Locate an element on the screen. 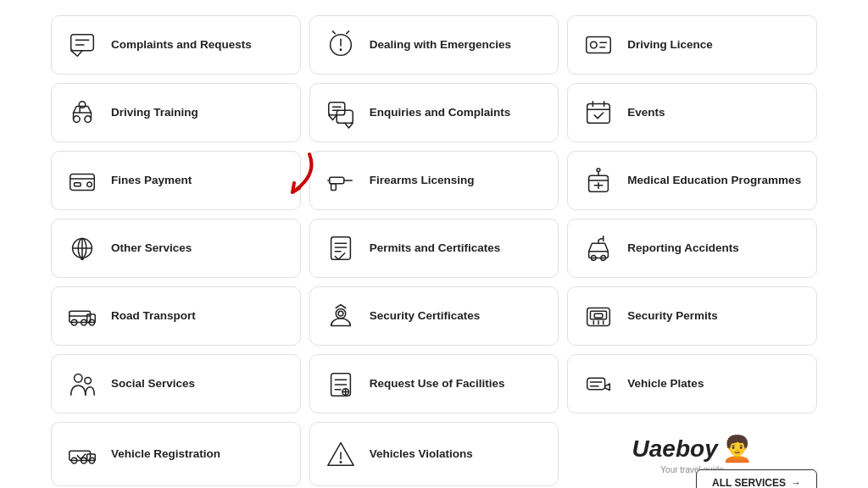 The height and width of the screenshot is (488, 868). security-certificates-icon is located at coordinates (341, 316).